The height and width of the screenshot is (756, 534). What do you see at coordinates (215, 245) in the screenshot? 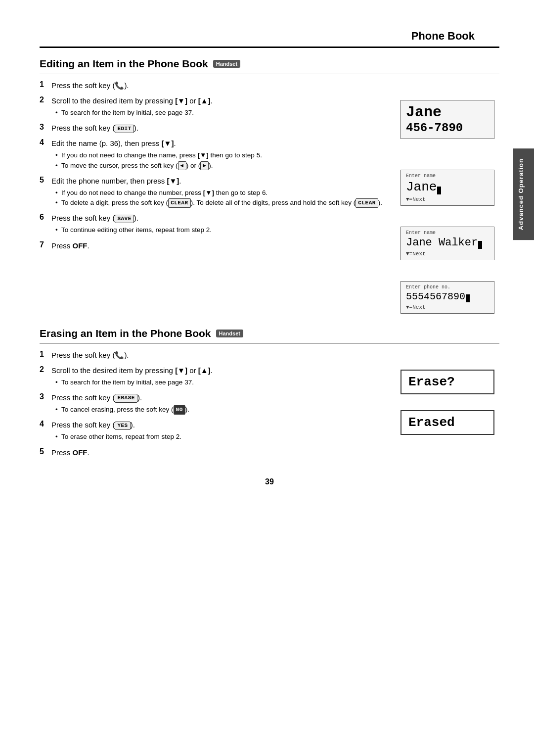
I see `editing-step-7: 7 Press OFF.` at bounding box center [215, 245].